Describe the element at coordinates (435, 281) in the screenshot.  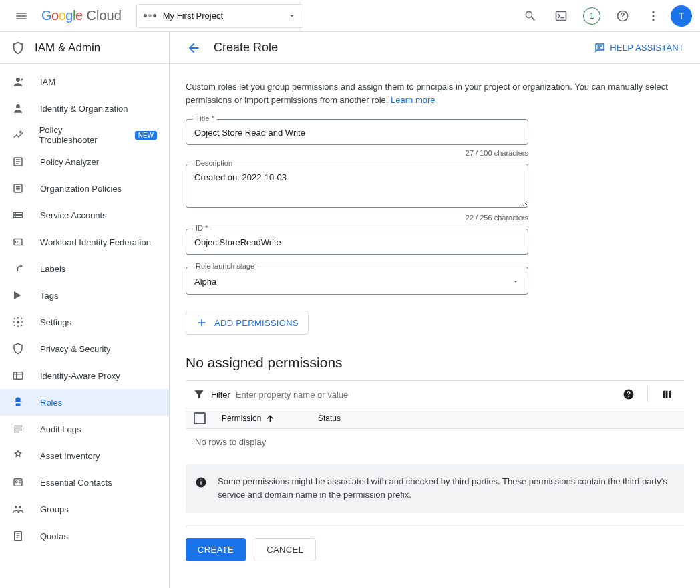
I see `stage-field: Role launch stage Alpha` at that location.